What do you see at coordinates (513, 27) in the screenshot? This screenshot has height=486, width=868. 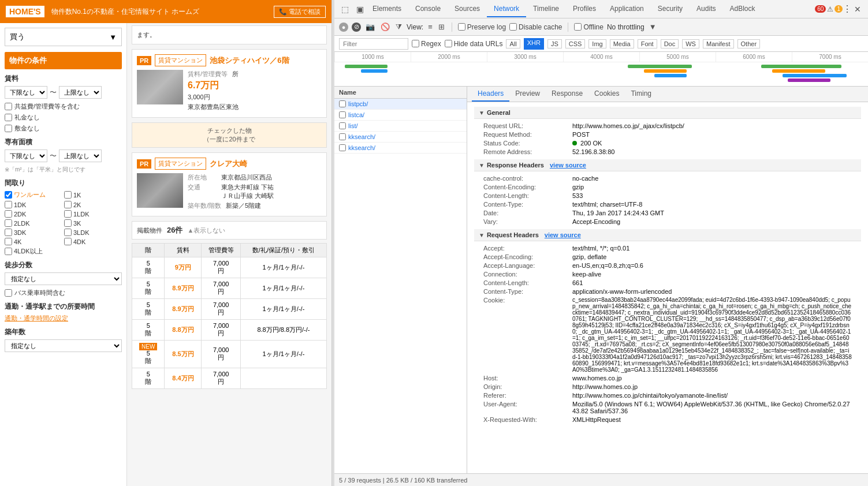 I see `disable-cache-checkbox` at bounding box center [513, 27].